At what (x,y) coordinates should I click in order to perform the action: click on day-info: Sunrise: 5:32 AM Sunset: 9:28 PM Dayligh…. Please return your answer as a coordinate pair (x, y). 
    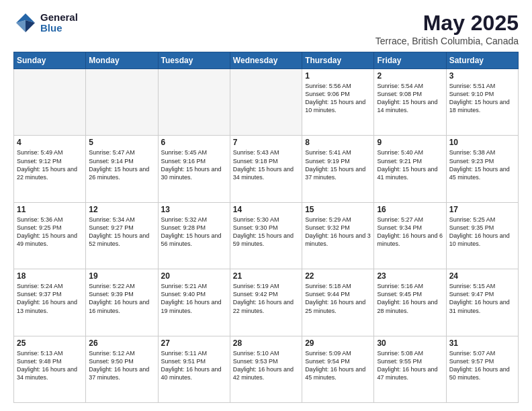
    Looking at the image, I should click on (194, 232).